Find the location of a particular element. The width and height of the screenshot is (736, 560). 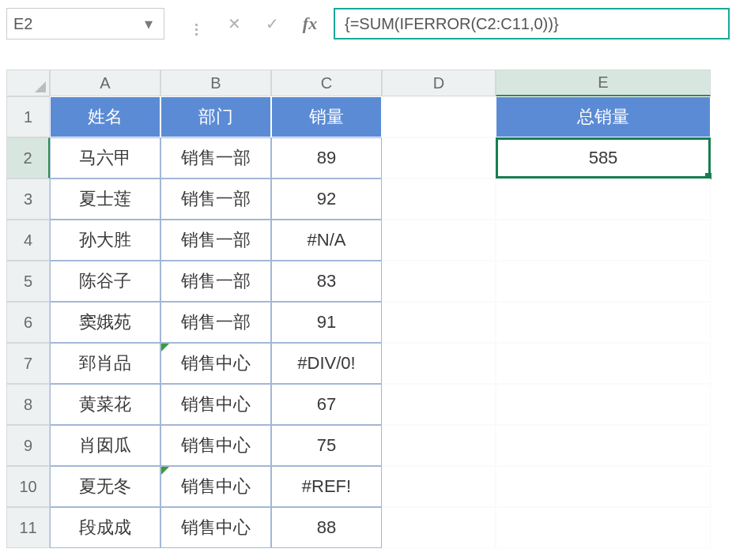

cell-B8: 销售中心 is located at coordinates (216, 404).